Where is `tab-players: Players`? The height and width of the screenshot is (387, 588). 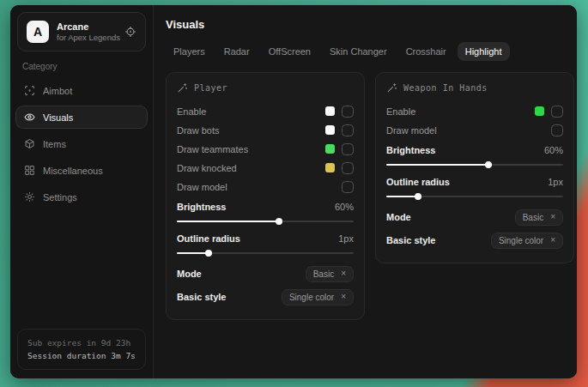
tab-players: Players is located at coordinates (189, 51).